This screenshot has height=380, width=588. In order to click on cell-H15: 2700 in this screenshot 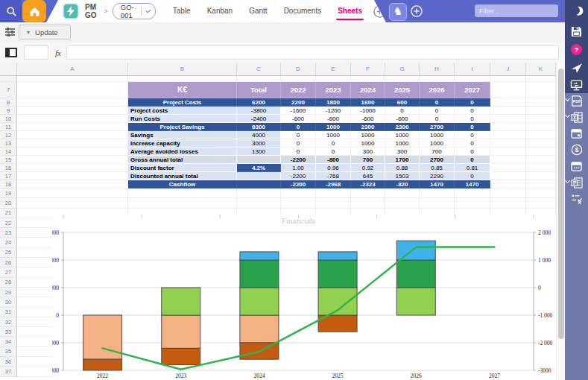, I will do `click(437, 159)`.